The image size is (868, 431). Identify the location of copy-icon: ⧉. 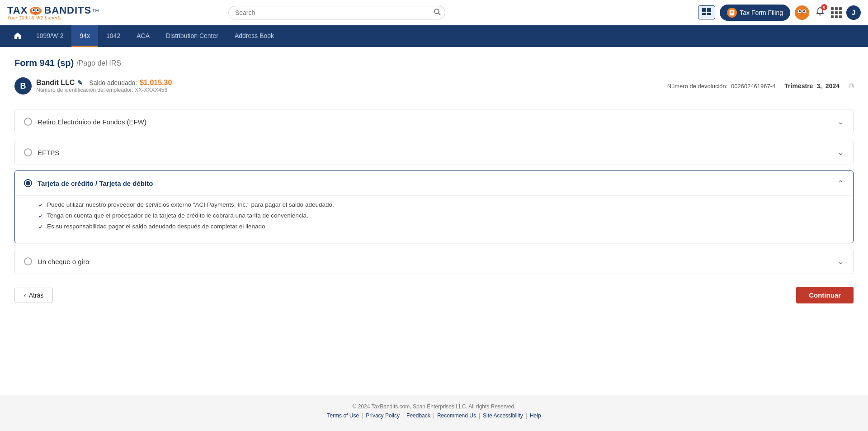
(851, 86).